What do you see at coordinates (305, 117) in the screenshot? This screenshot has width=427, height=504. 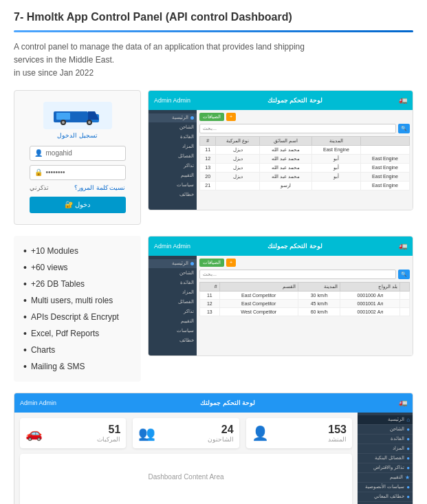 I see `action-bar-1: الضيافات +` at bounding box center [305, 117].